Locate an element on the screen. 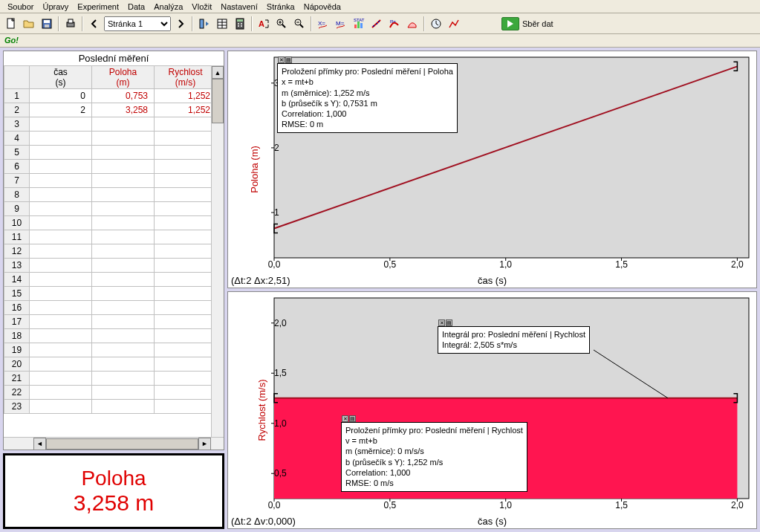 This screenshot has height=532, width=760. graph-options-icon is located at coordinates (454, 24).